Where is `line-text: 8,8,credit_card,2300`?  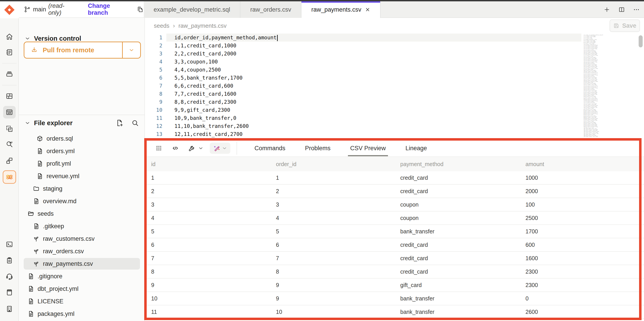
line-text: 8,8,credit_card,2300 is located at coordinates (206, 102).